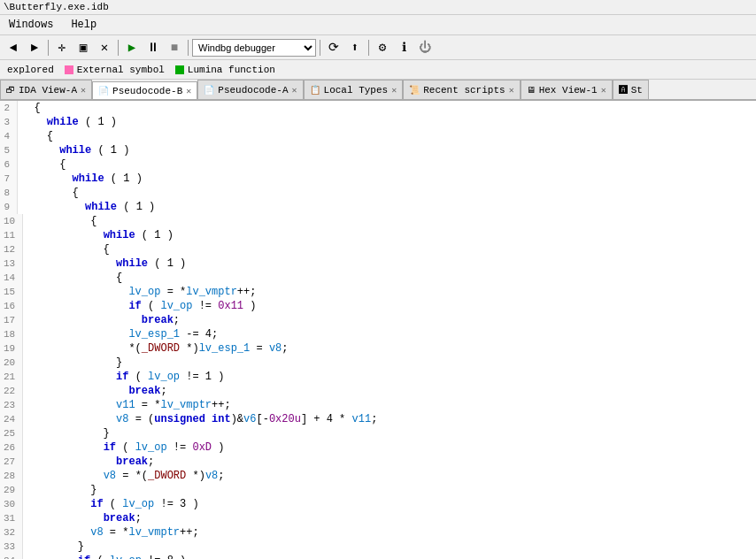 This screenshot has width=756, height=559. I want to click on toolbar-settings-btn: ⚙, so click(382, 48).